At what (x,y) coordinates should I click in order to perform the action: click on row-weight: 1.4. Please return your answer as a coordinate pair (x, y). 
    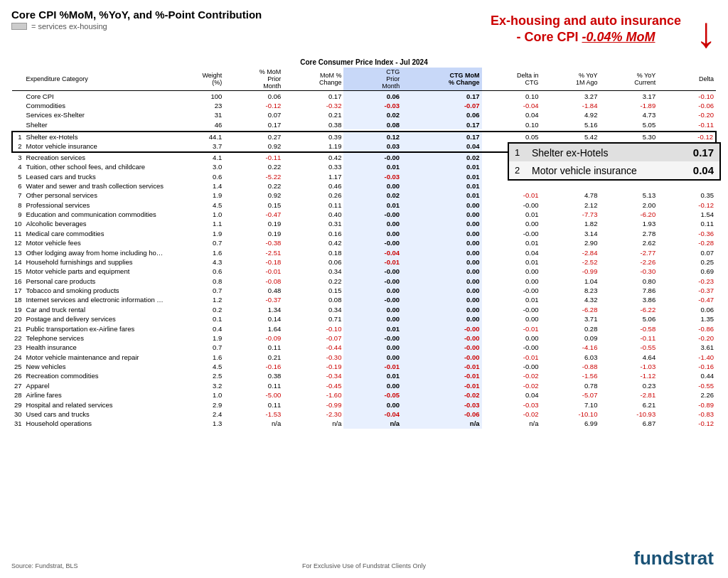
    Looking at the image, I should click on (196, 186).